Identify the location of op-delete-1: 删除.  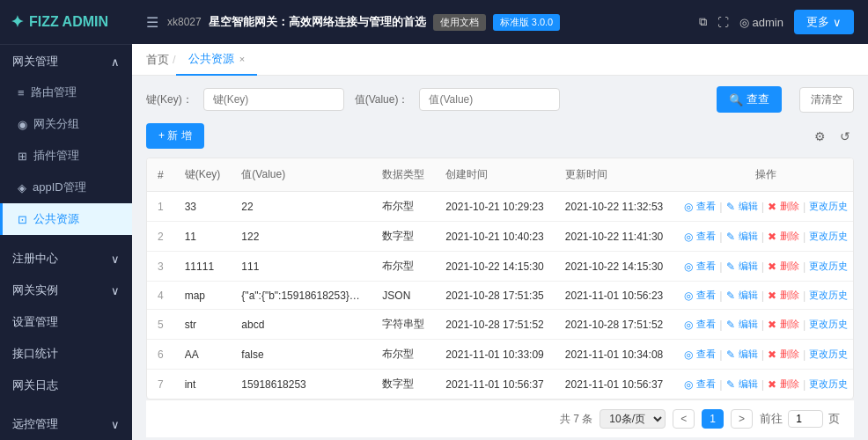
(790, 236).